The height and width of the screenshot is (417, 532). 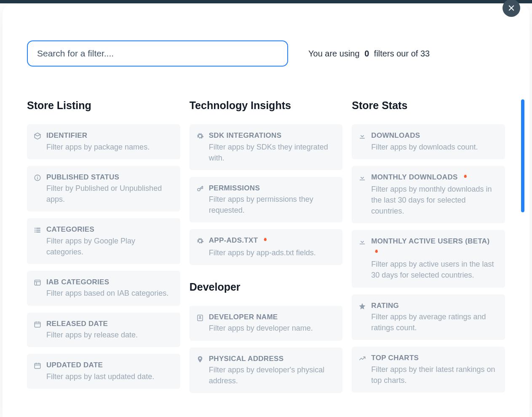 I want to click on scroll-thumb, so click(x=523, y=156).